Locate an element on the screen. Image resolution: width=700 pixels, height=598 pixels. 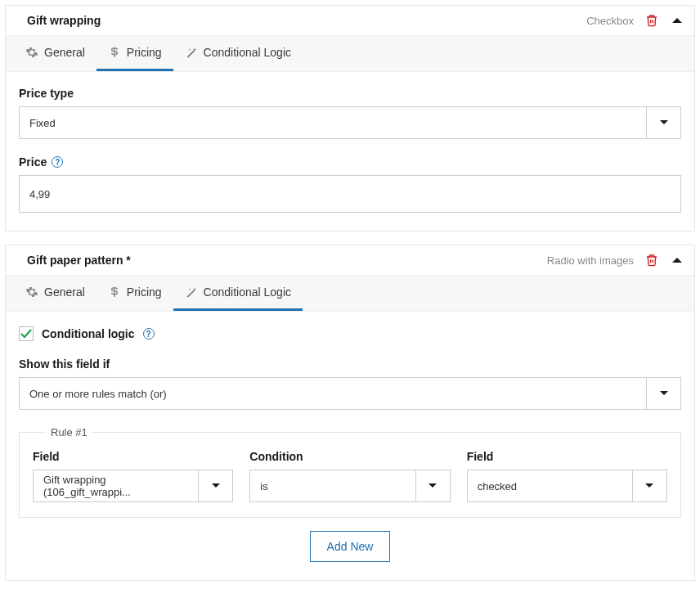
conditional-logic-toggle: Conditional logic ? is located at coordinates (350, 334).